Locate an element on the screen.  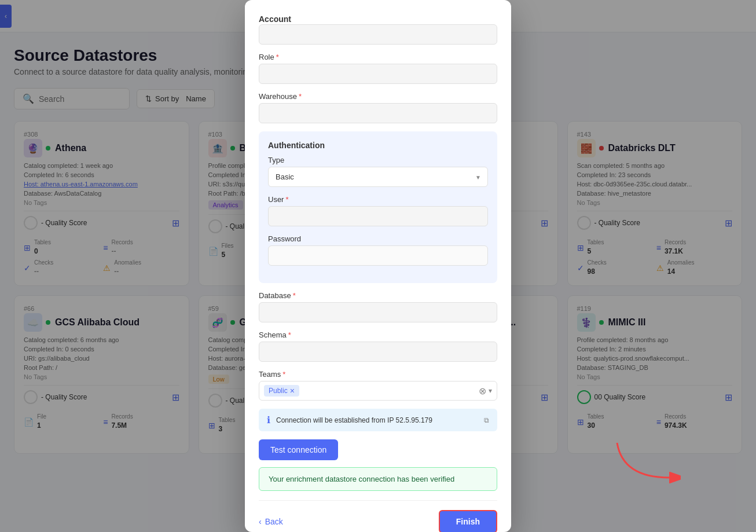
type-select-wrapper: Basic OAuth Key Pair is located at coordinates (378, 177).